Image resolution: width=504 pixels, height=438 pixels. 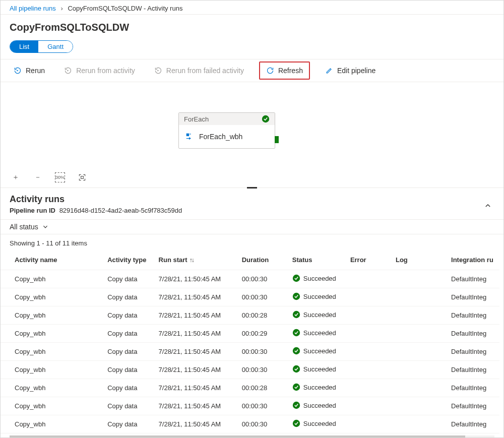 What do you see at coordinates (125, 8) in the screenshot?
I see `breadcrumb-current: CopyFromSQLToSQLDW - Activity runs` at bounding box center [125, 8].